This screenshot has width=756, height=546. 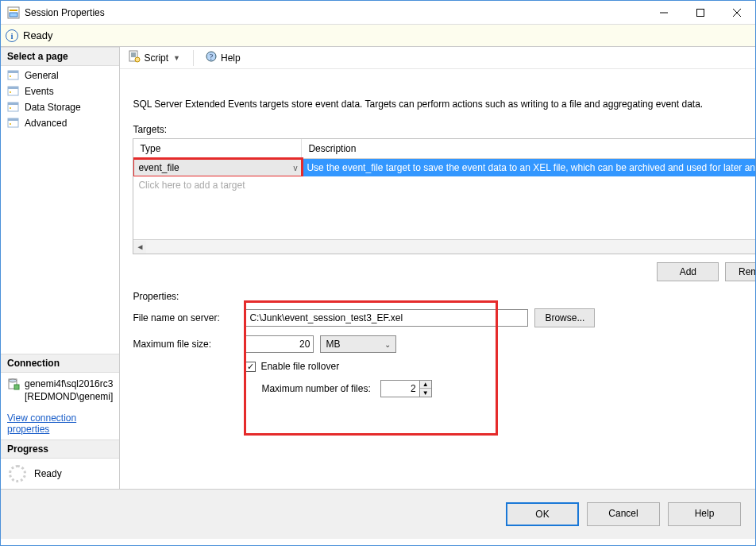 I want to click on nav-item-advanced: Advanced, so click(x=60, y=123).